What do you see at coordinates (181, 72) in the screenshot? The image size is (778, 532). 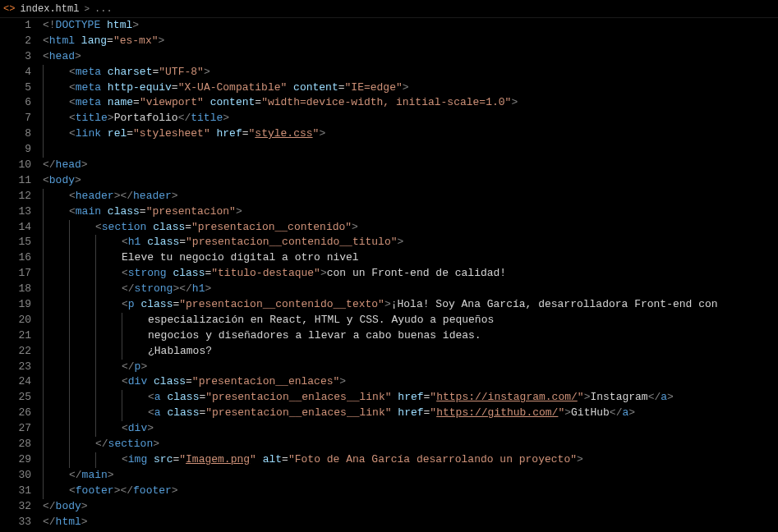 I see `code-token: "UTF-8"` at bounding box center [181, 72].